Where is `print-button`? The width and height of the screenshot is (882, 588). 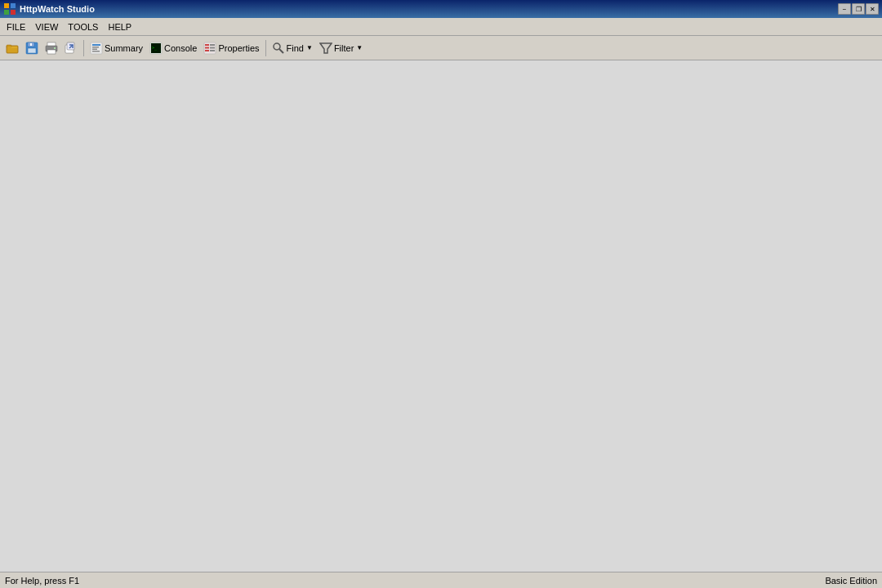 print-button is located at coordinates (51, 48).